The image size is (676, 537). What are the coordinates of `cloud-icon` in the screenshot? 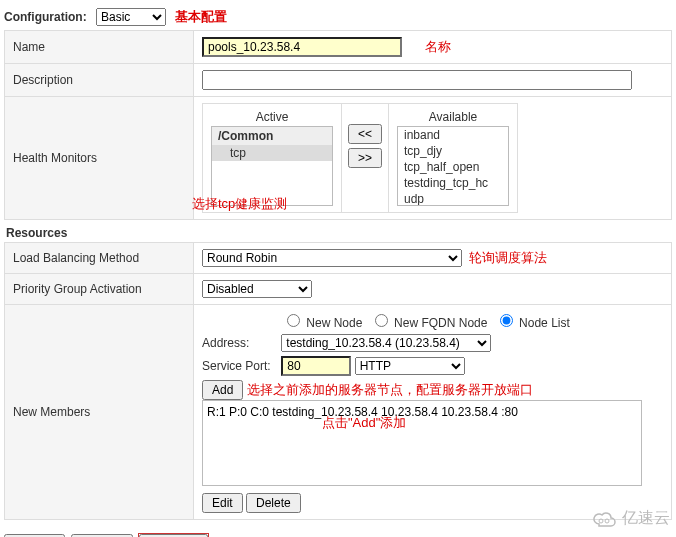 It's located at (605, 519).